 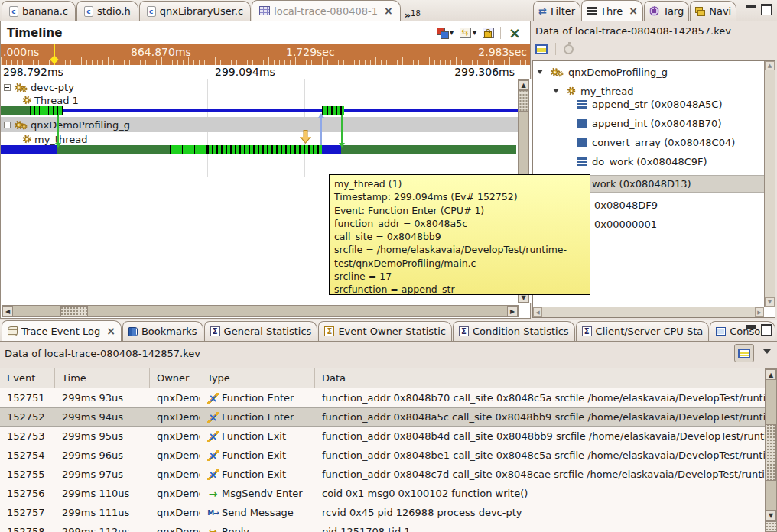 What do you see at coordinates (28, 378) in the screenshot?
I see `column-header-event: Event` at bounding box center [28, 378].